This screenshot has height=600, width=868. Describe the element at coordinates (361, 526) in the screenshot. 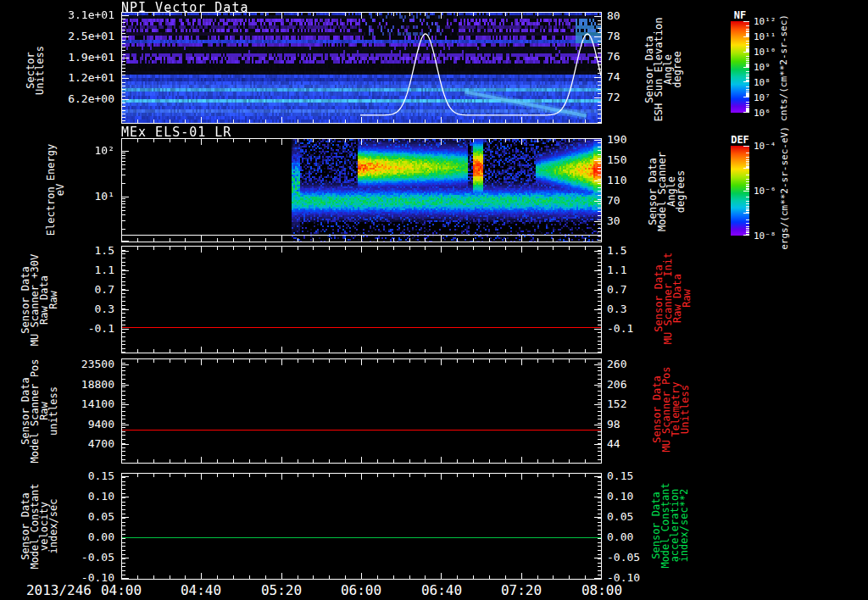

I see `model-constant-velocity-plot` at that location.